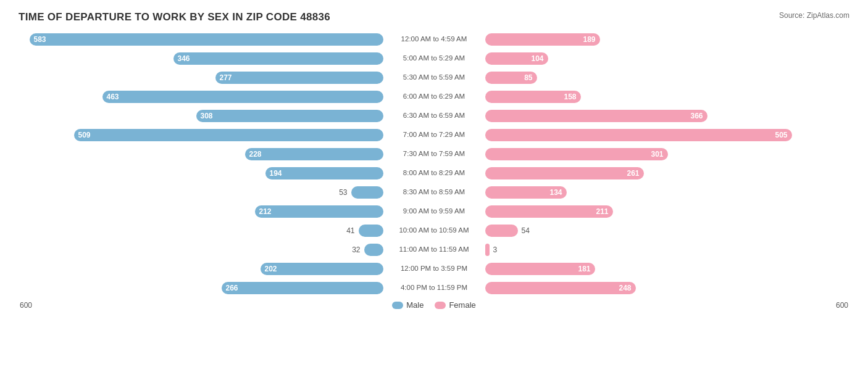 The height and width of the screenshot is (367, 868). Describe the element at coordinates (781, 135) in the screenshot. I see `female-value-inside: 505` at that location.